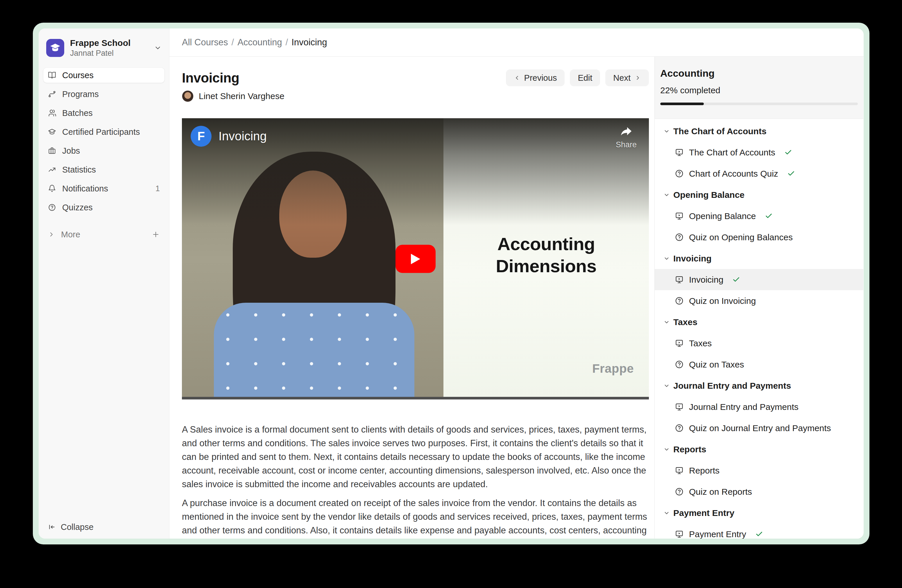  I want to click on paragraph: A purchase invoice is a document created…, so click(415, 518).